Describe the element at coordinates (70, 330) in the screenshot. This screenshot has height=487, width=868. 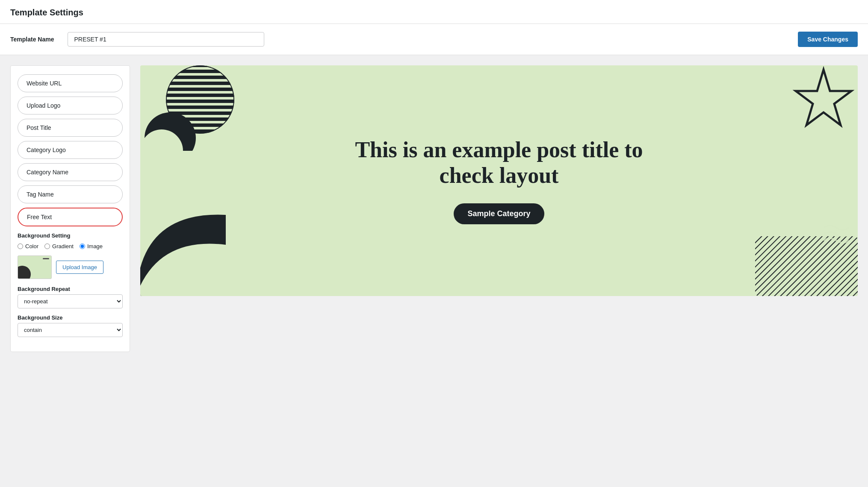
I see `background-size-select: contain cover auto` at that location.